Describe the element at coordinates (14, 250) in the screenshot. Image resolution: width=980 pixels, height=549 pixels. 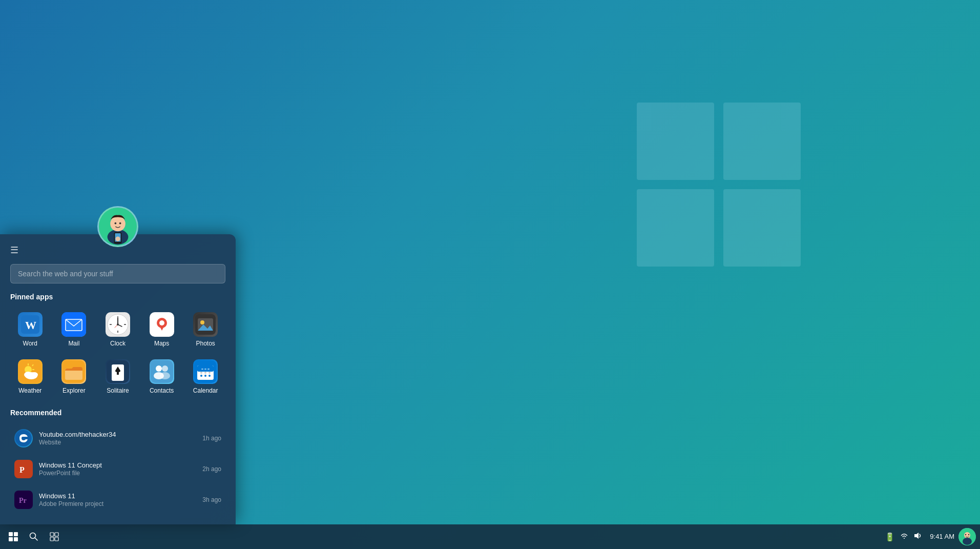
I see `hamburger-icon: ☰` at that location.